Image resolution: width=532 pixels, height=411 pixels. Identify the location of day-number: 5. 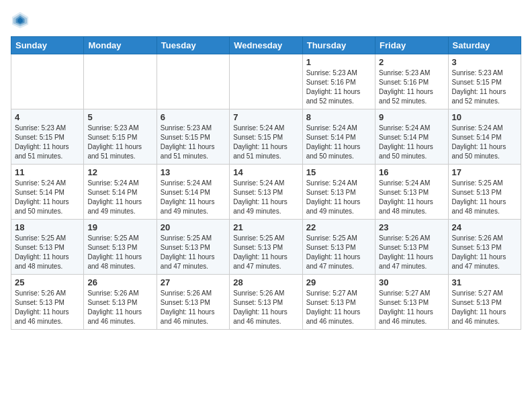
(120, 117).